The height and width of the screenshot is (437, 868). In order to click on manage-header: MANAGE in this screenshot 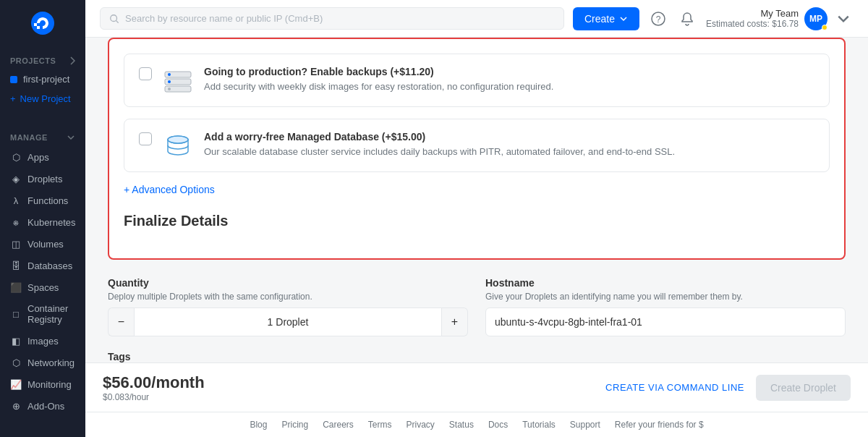, I will do `click(43, 137)`.